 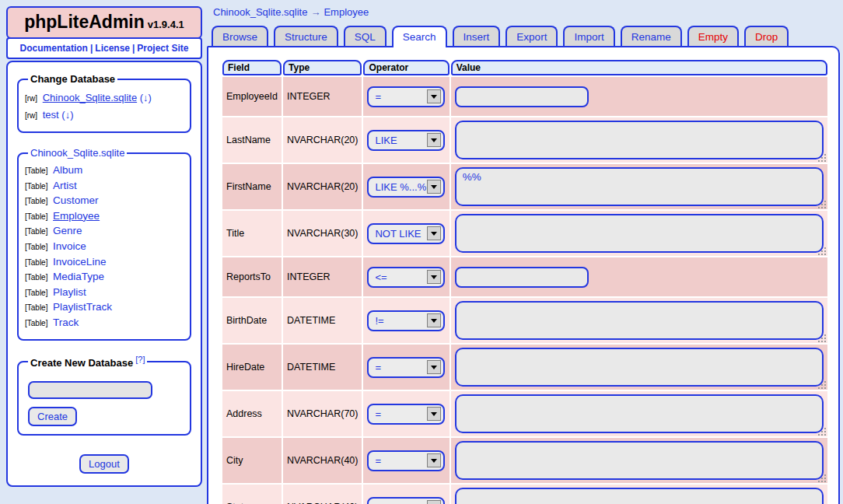 What do you see at coordinates (652, 36) in the screenshot?
I see `tab-rename: Rename` at bounding box center [652, 36].